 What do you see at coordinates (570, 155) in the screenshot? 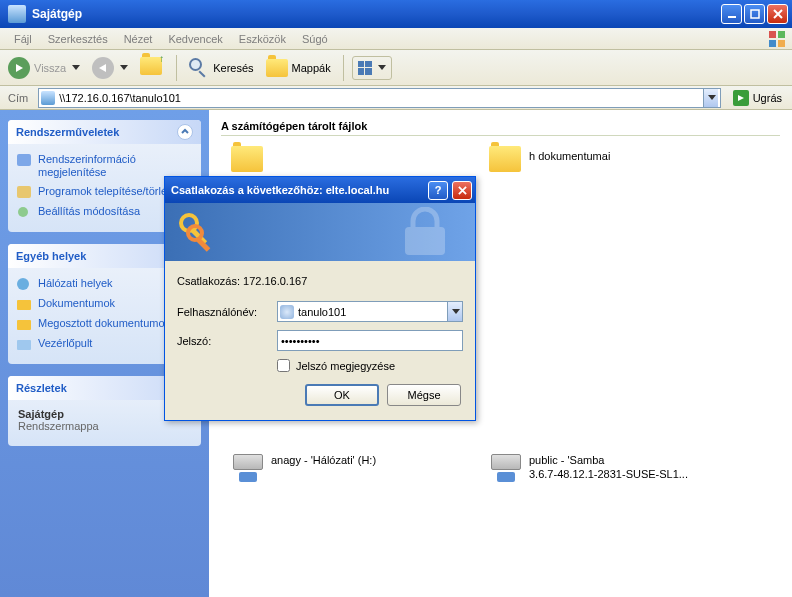
I see `item-label: h dokumentumai` at bounding box center [570, 155].